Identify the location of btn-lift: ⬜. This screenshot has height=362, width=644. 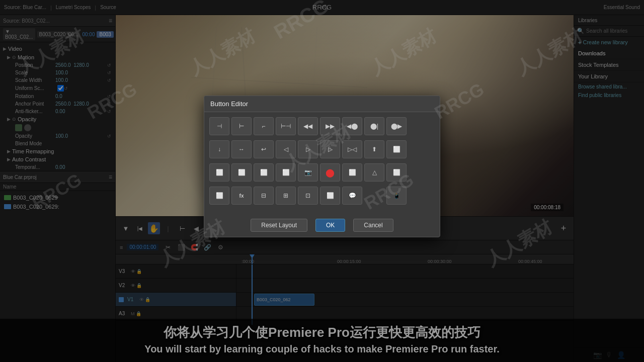
(242, 172).